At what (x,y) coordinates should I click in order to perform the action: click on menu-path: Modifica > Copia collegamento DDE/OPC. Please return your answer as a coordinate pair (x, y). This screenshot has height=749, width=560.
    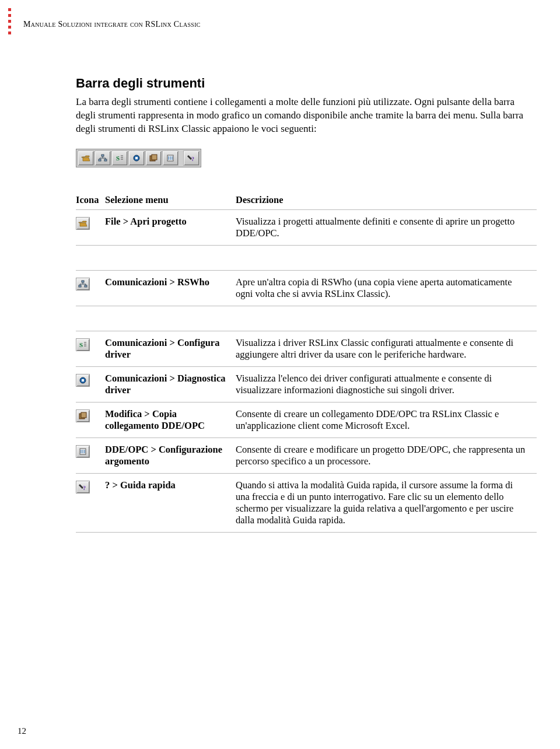
    Looking at the image, I should click on (170, 420).